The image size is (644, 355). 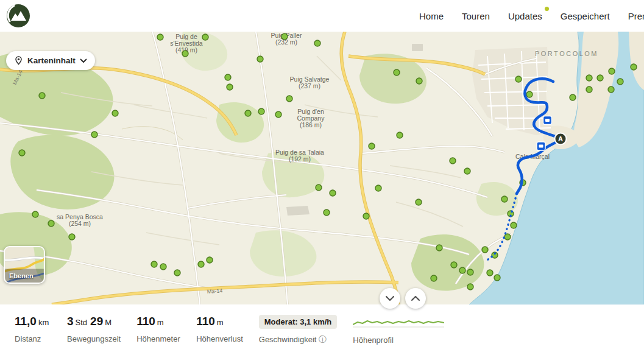 What do you see at coordinates (299, 322) in the screenshot?
I see `speed-badge: Moderat: 3,1 km/h` at bounding box center [299, 322].